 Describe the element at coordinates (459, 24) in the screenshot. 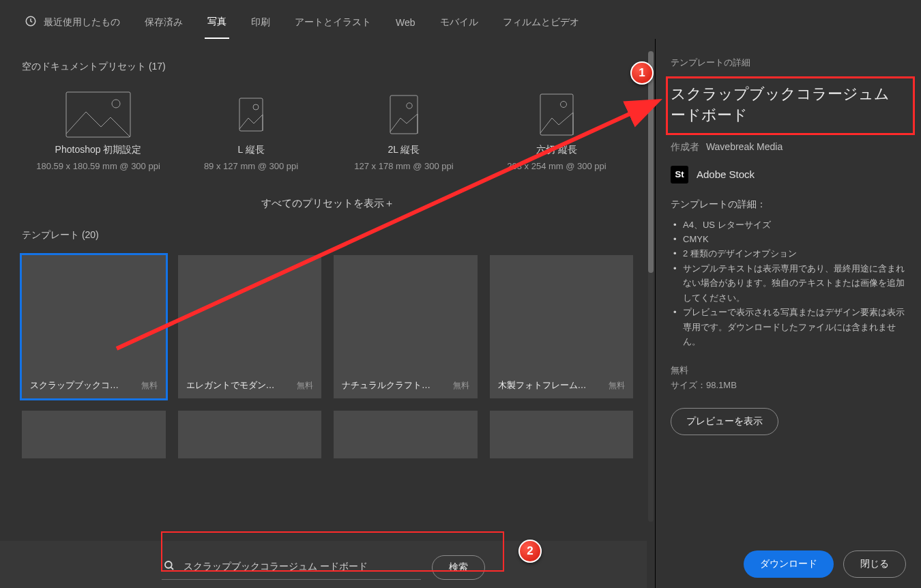

I see `tab-mobile: モバイル` at that location.